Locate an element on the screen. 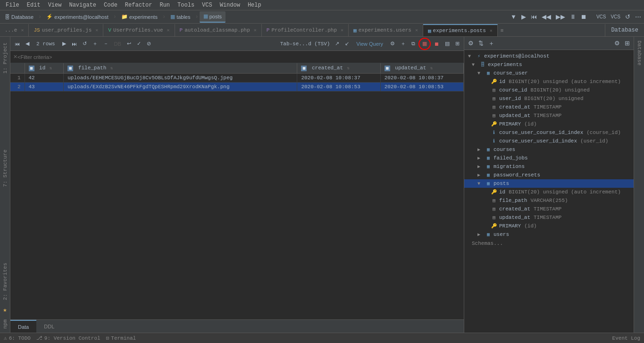  cell-filepath-1: uploads/EXdzB2SvNE46PFkFgdTQpESHRpmd29Xr… is located at coordinates (180, 87).